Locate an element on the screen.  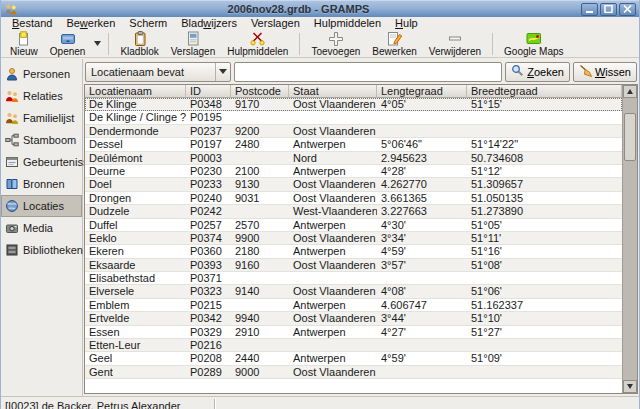
verwijderen-toolbar-button: Verwijderen is located at coordinates (455, 44).